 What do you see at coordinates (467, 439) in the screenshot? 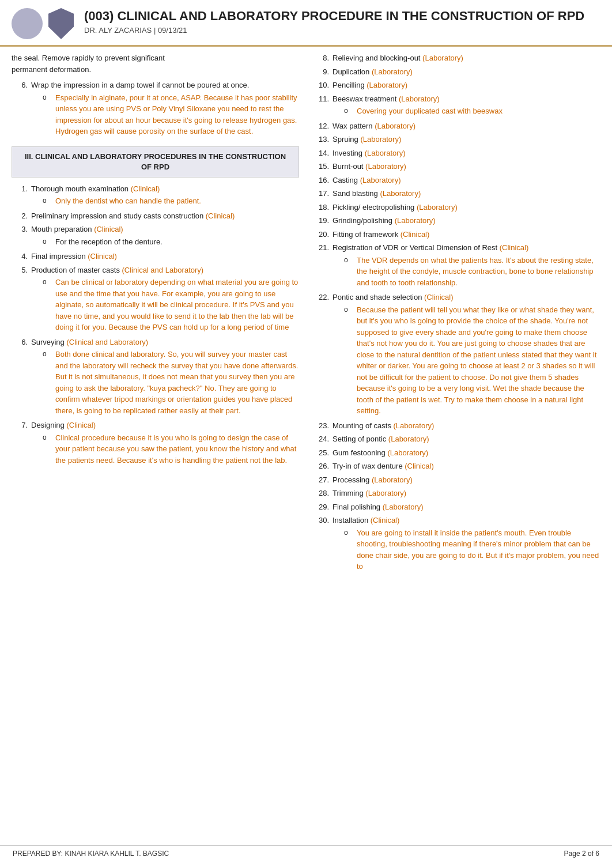
I see `item-24-content: Setting of pontic (Laboratory)` at bounding box center [467, 439].